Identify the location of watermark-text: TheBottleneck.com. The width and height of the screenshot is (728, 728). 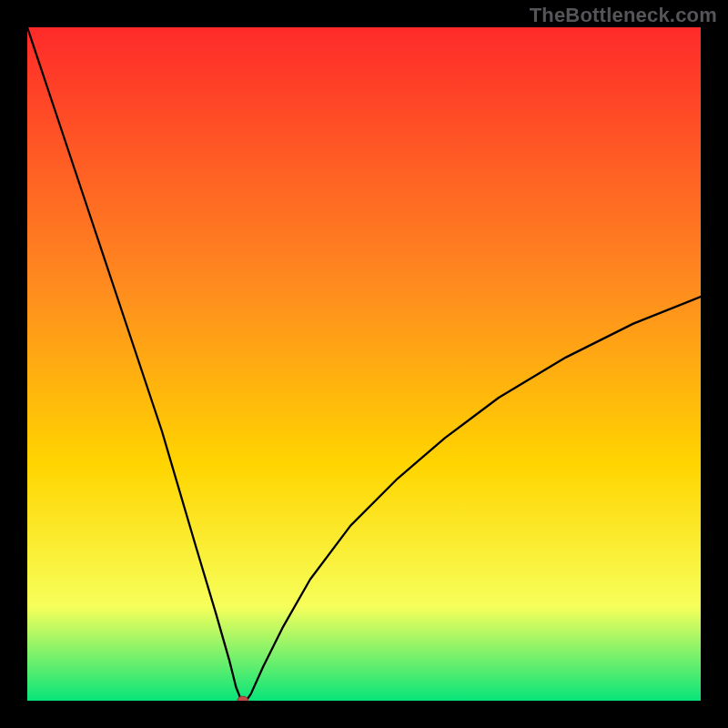
(623, 15).